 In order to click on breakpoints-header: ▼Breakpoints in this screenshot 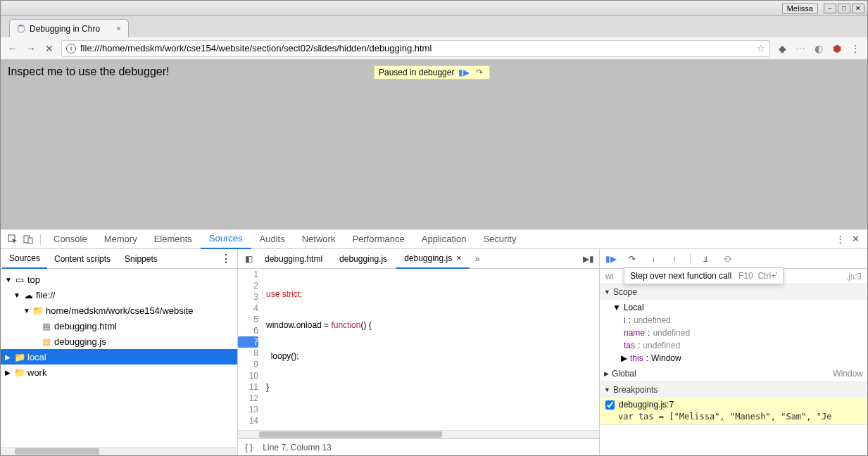, I will do `click(734, 390)`.